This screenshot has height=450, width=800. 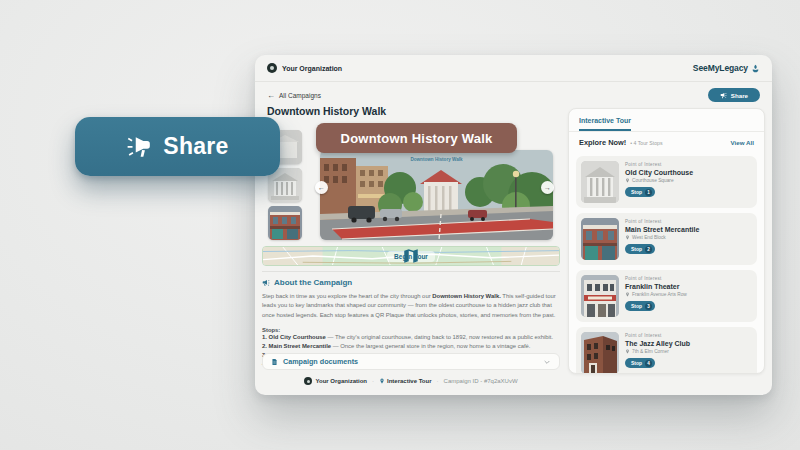 What do you see at coordinates (313, 282) in the screenshot?
I see `about-heading: About the Campaign` at bounding box center [313, 282].